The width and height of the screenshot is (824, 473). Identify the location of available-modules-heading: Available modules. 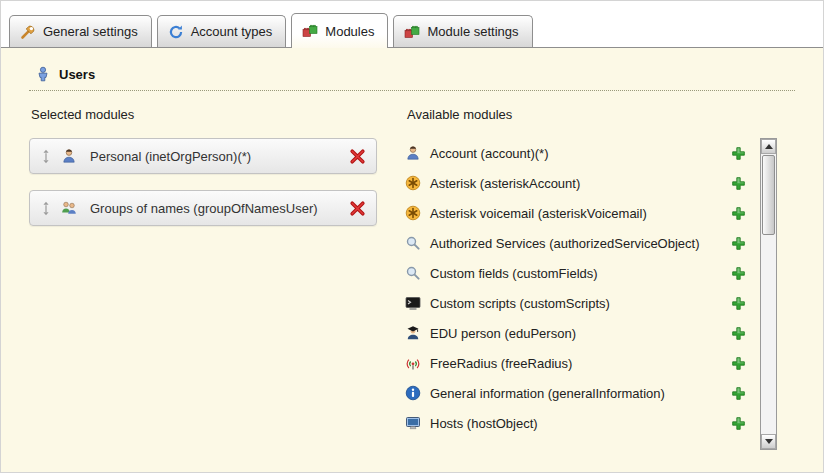
(601, 114).